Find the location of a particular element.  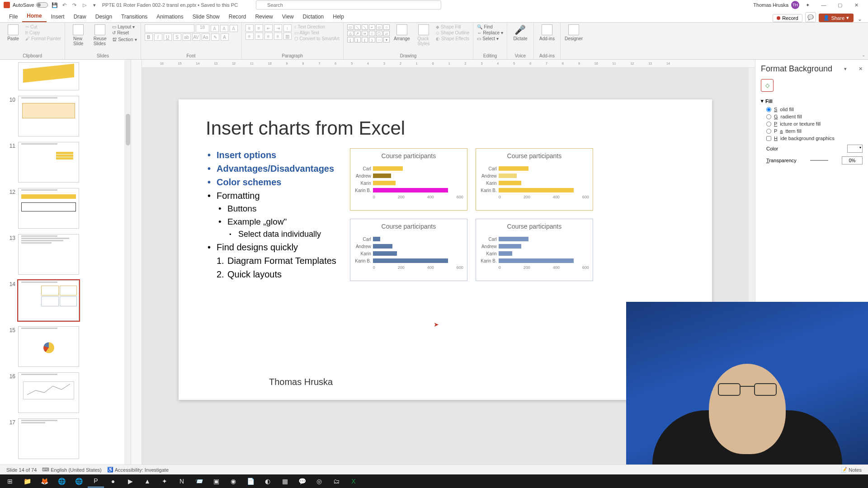

notes-button: 📝 Notes is located at coordinates (851, 470).